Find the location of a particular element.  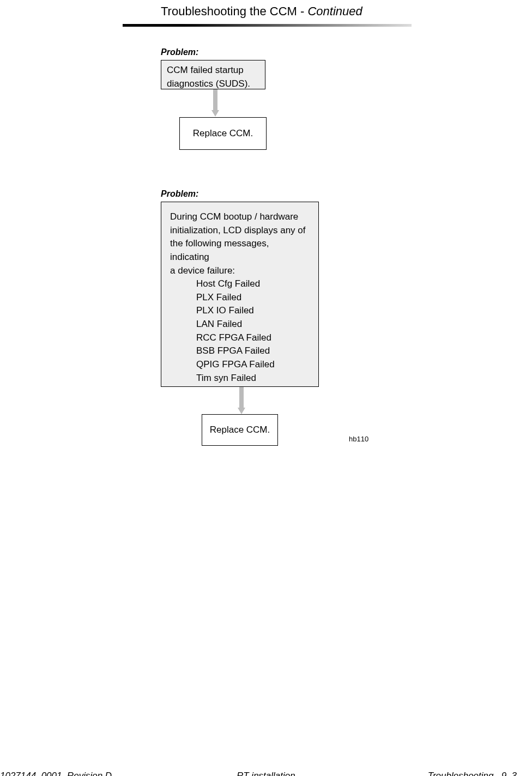

problem2-message: QPIG FPGA Failed is located at coordinates (253, 365).